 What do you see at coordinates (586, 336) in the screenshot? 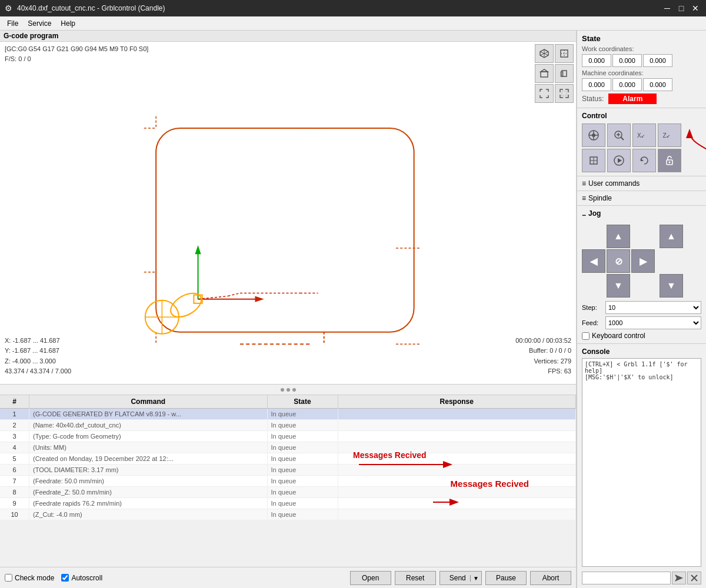
I see `keyboard-control-checkbox` at bounding box center [586, 336].